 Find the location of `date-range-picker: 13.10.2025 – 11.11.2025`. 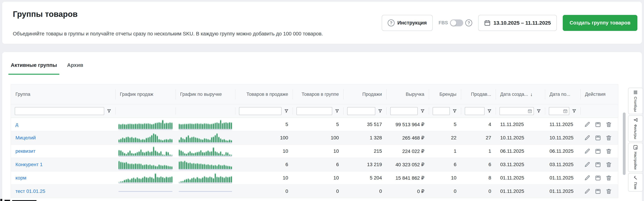

date-range-picker: 13.10.2025 – 11.11.2025 is located at coordinates (518, 23).